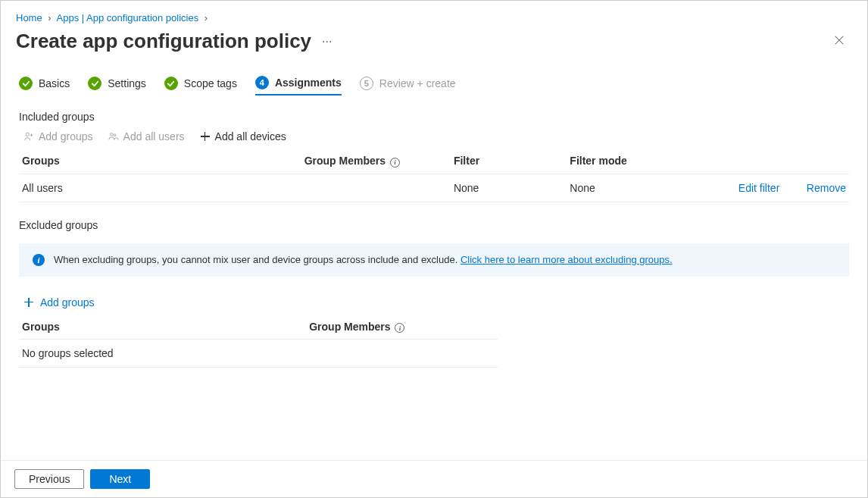 The image size is (868, 498). I want to click on remove-link: Remove, so click(816, 188).